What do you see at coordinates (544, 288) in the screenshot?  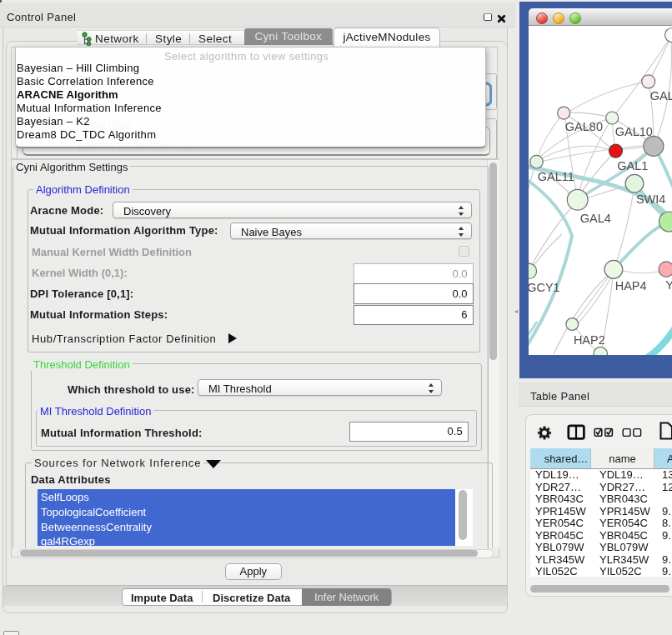 I see `svg-text: GCY1` at bounding box center [544, 288].